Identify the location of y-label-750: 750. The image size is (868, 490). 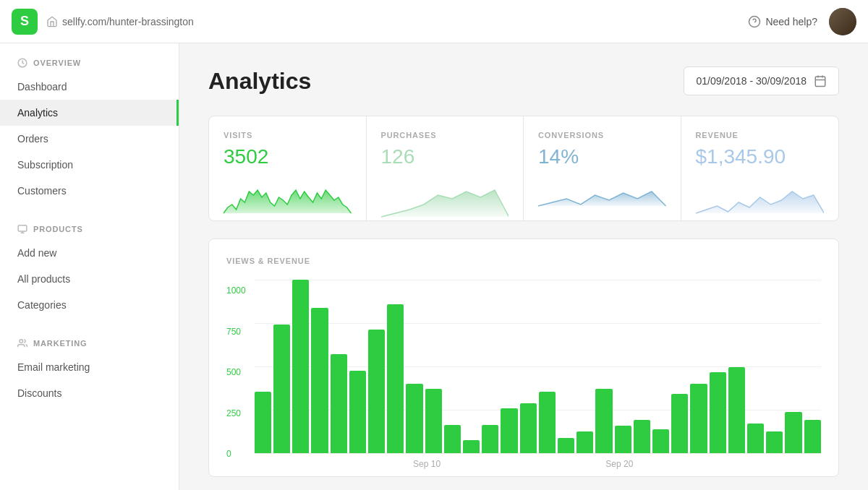
(236, 332).